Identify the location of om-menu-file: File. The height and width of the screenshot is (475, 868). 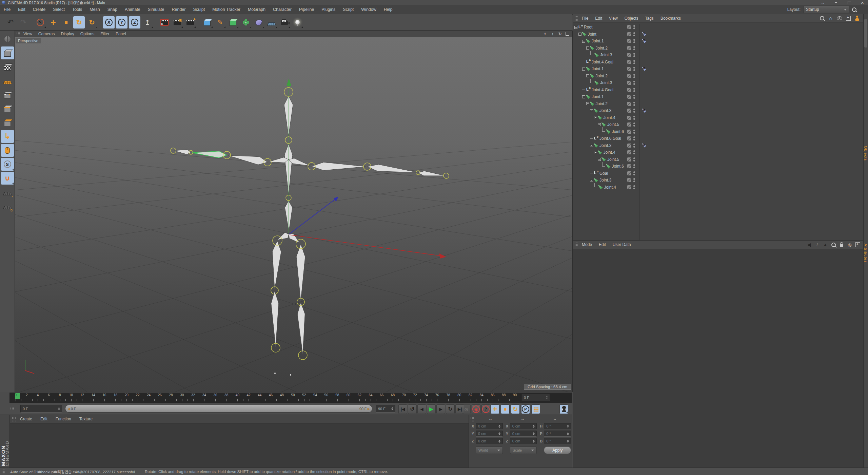
(585, 18).